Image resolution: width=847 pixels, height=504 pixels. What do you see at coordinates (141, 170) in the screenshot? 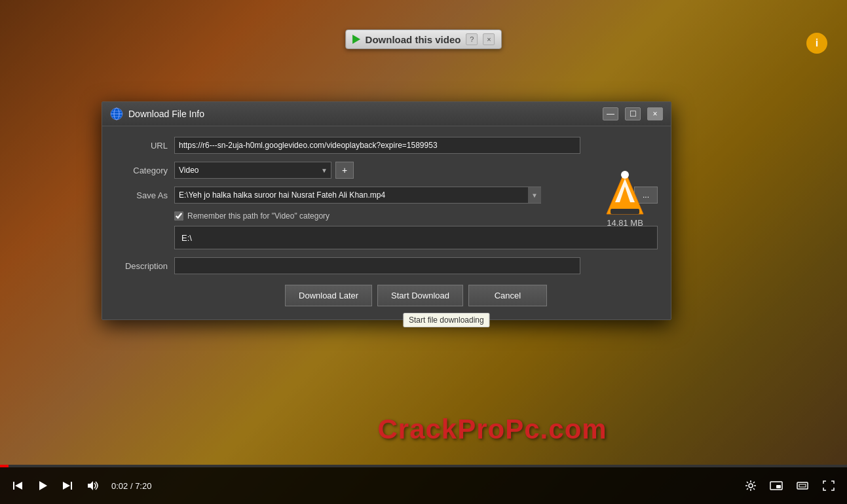
I see `category-label: Category` at bounding box center [141, 170].